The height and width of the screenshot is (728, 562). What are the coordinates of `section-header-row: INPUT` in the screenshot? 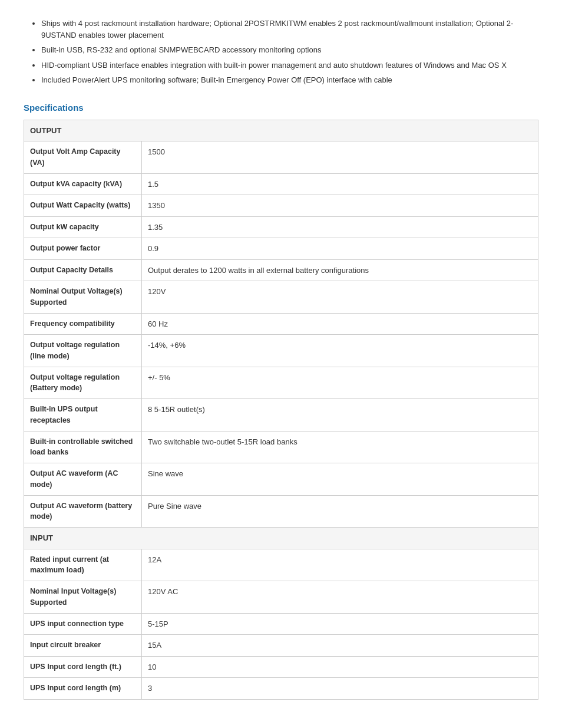 It's located at (282, 539).